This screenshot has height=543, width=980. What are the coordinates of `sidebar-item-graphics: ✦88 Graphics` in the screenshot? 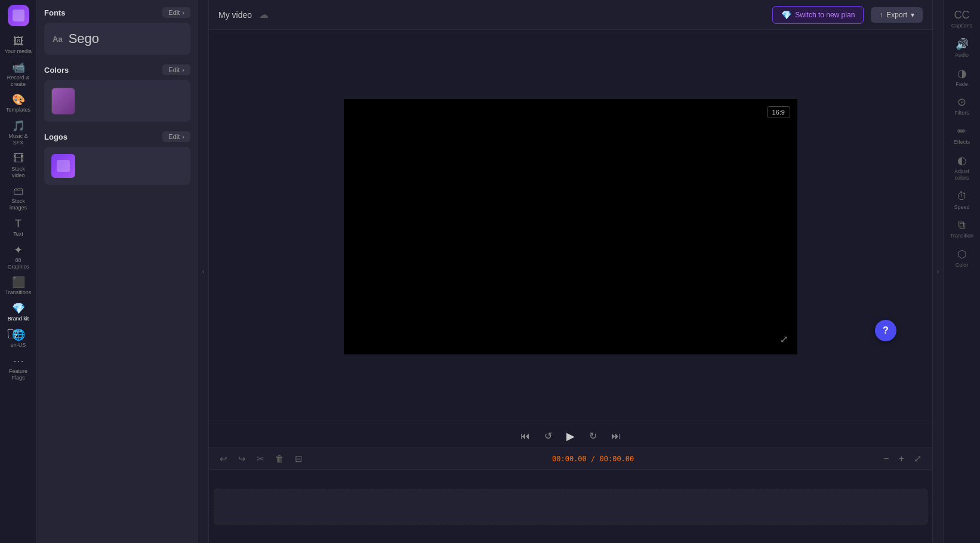 It's located at (19, 258).